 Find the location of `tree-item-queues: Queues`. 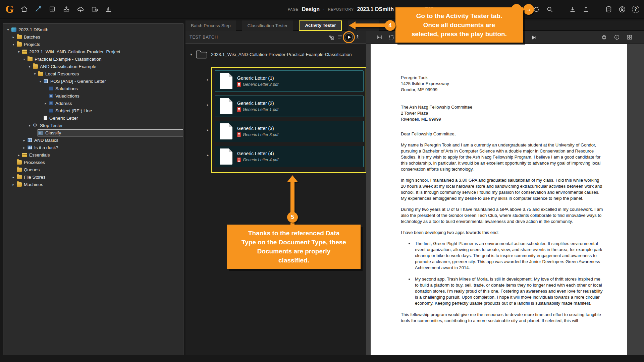

tree-item-queues: Queues is located at coordinates (93, 170).